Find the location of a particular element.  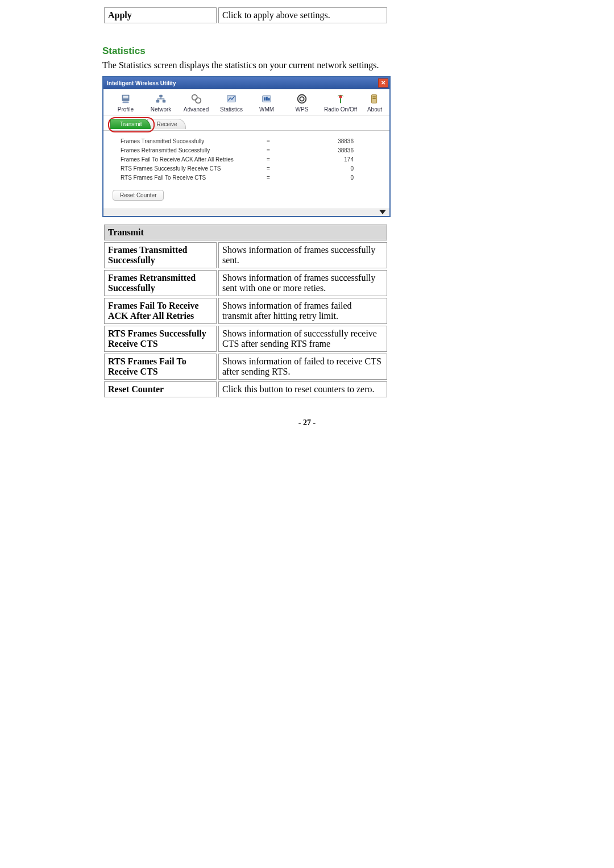

toolbar-item-statistics: Statistics is located at coordinates (231, 102).